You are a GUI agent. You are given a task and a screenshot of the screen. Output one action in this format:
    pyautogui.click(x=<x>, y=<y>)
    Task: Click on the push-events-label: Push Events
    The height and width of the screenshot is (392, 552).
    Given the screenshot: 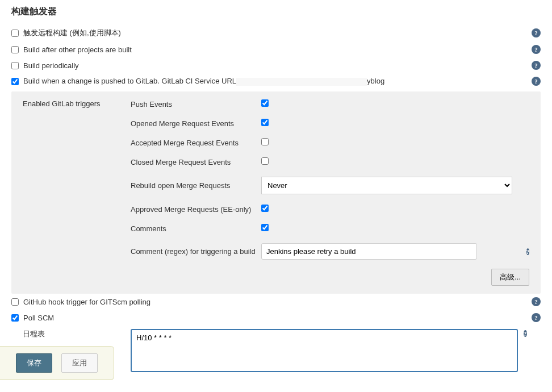 What is the action you would take?
    pyautogui.click(x=196, y=105)
    